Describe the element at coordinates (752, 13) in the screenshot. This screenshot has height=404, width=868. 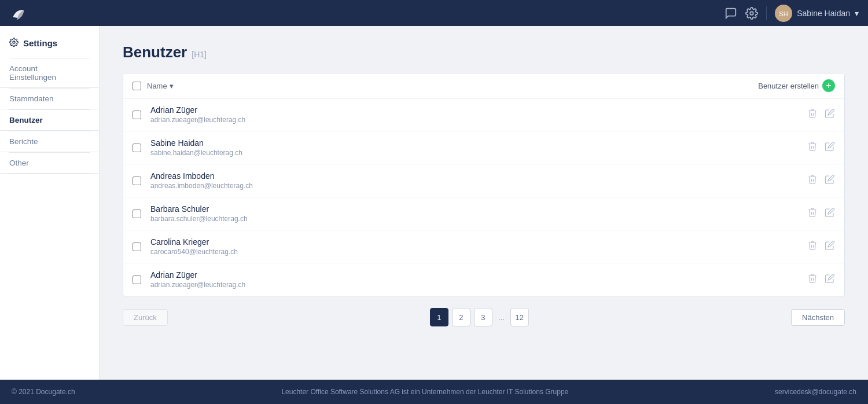
I see `settings-icon` at that location.